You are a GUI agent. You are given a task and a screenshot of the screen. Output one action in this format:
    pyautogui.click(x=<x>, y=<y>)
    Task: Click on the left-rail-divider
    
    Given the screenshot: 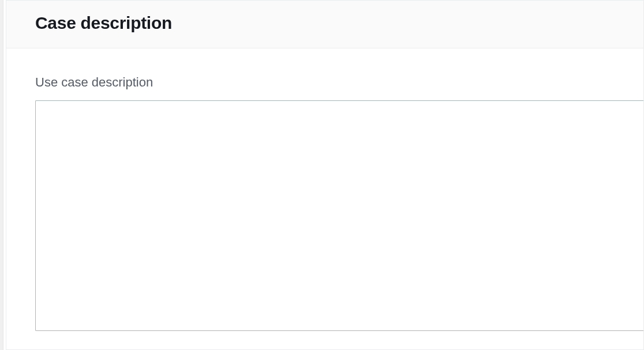 What is the action you would take?
    pyautogui.click(x=2, y=175)
    